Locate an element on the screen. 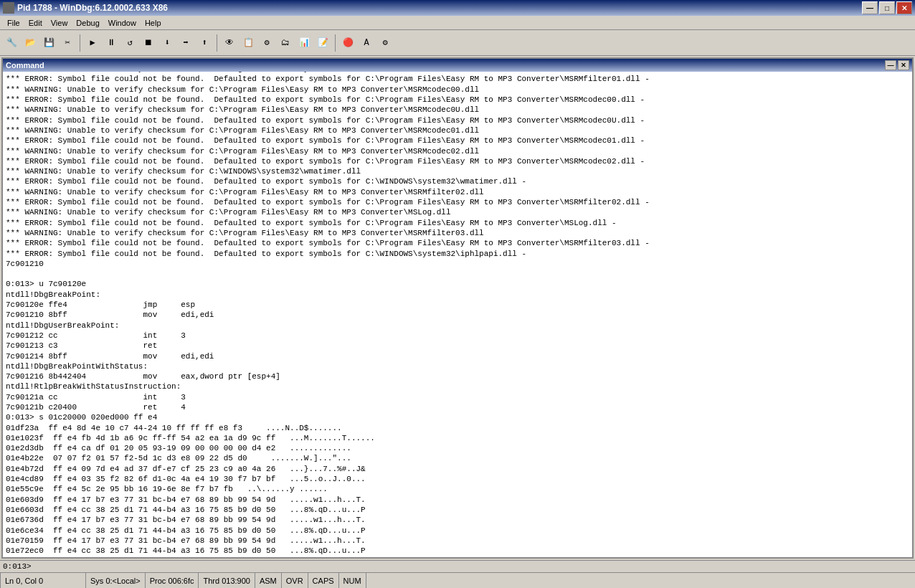 Image resolution: width=915 pixels, height=588 pixels. toolbar-step-over: ➡ is located at coordinates (186, 43).